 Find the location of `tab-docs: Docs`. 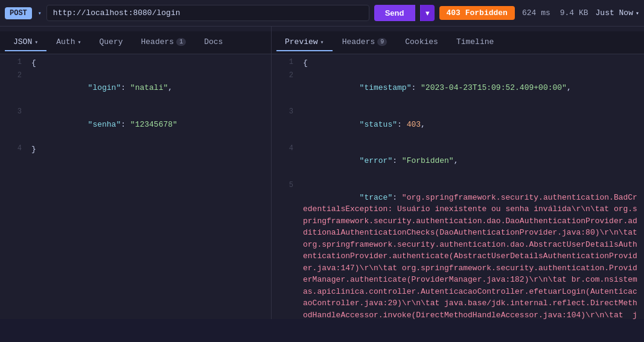

tab-docs: Docs is located at coordinates (214, 42).